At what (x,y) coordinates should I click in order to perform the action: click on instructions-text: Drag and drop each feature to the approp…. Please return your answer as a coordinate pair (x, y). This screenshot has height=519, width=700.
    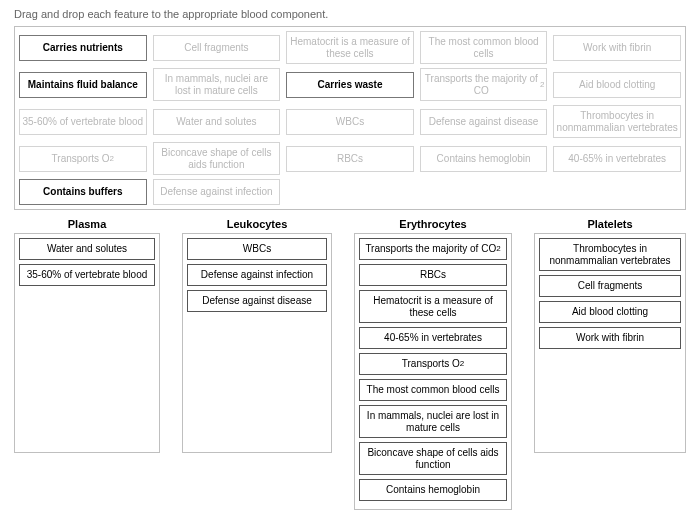
    Looking at the image, I should click on (350, 14).